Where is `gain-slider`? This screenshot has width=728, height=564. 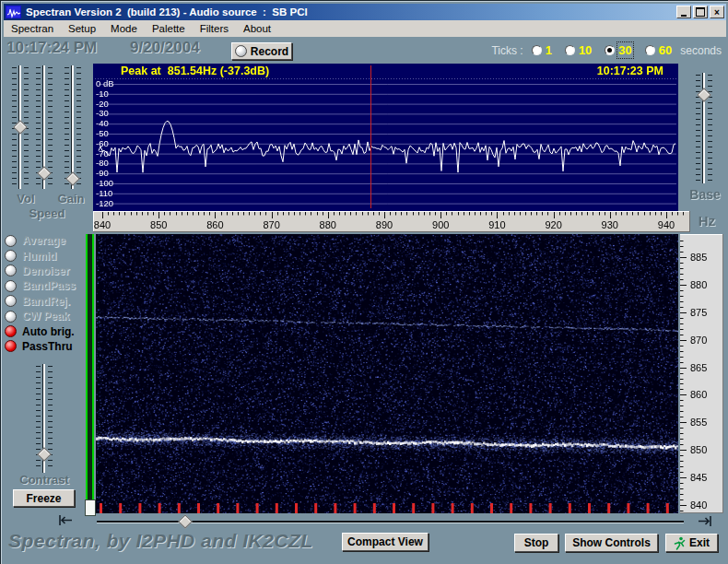 gain-slider is located at coordinates (73, 127).